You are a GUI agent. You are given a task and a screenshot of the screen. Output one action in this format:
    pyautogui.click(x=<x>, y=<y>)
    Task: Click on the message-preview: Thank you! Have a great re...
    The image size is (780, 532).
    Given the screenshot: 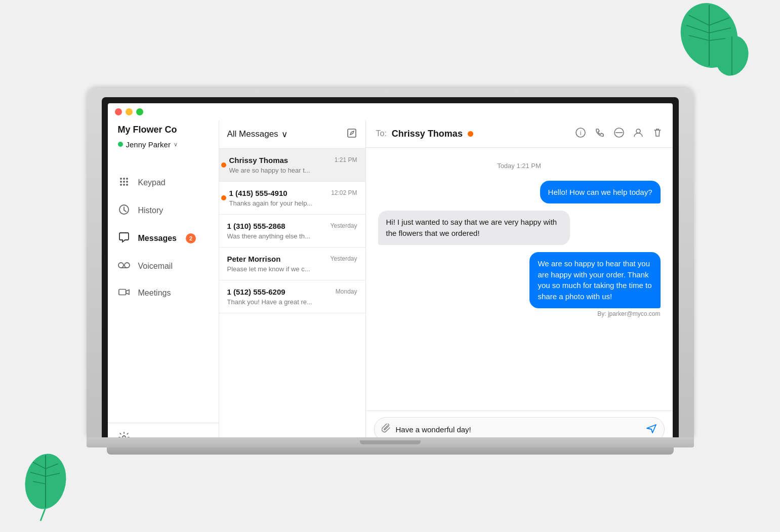 What is the action you would take?
    pyautogui.click(x=293, y=302)
    